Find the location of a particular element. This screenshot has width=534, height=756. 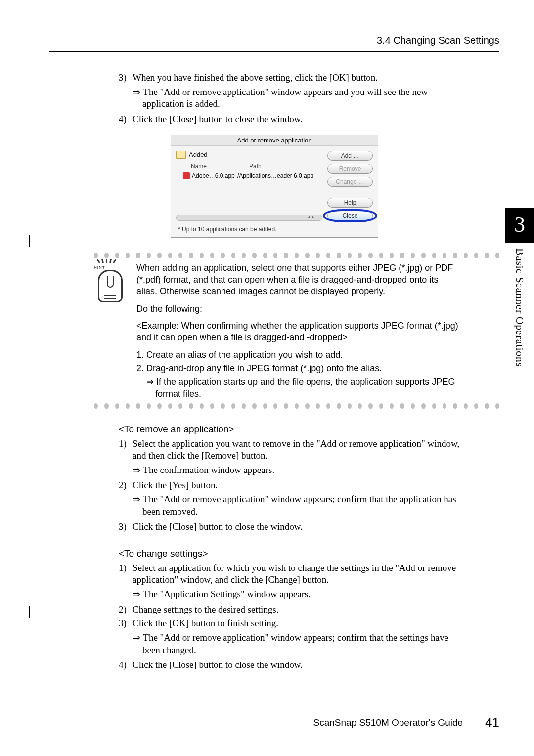

step-text: Select an application for which you wish… is located at coordinates (296, 574).